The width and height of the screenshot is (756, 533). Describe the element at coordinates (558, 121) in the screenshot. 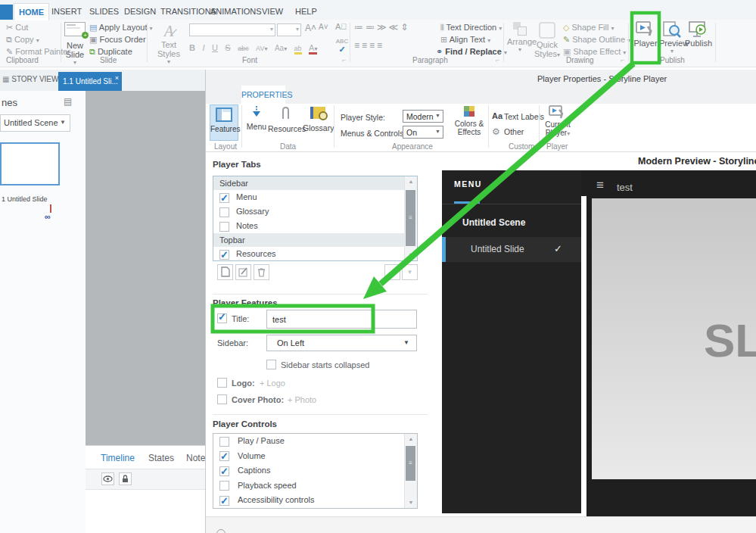

I see `current-player-button: Current Player▾` at that location.